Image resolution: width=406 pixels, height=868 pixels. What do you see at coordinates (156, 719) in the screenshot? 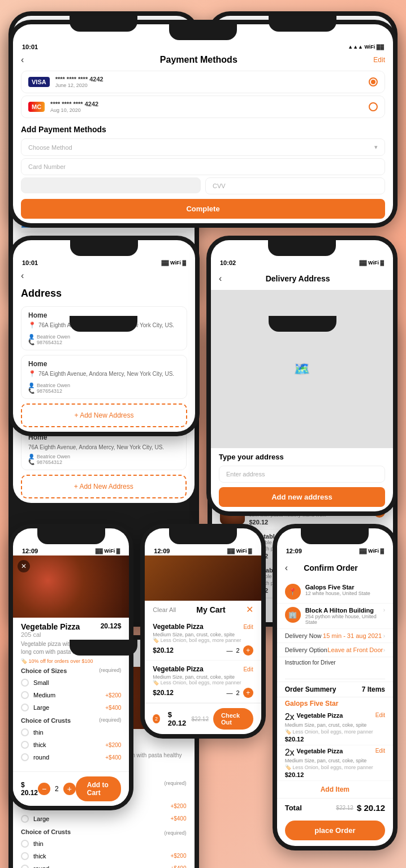
I see `cart-item-count: 2` at bounding box center [156, 719].